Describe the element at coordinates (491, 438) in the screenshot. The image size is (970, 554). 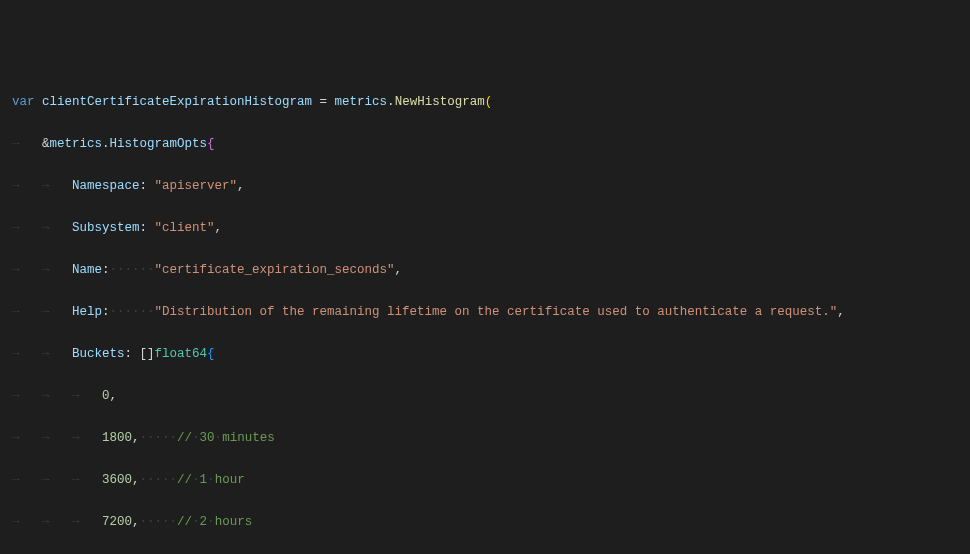
I see `code-line: → → → 1800,·····//·30·minutes` at that location.